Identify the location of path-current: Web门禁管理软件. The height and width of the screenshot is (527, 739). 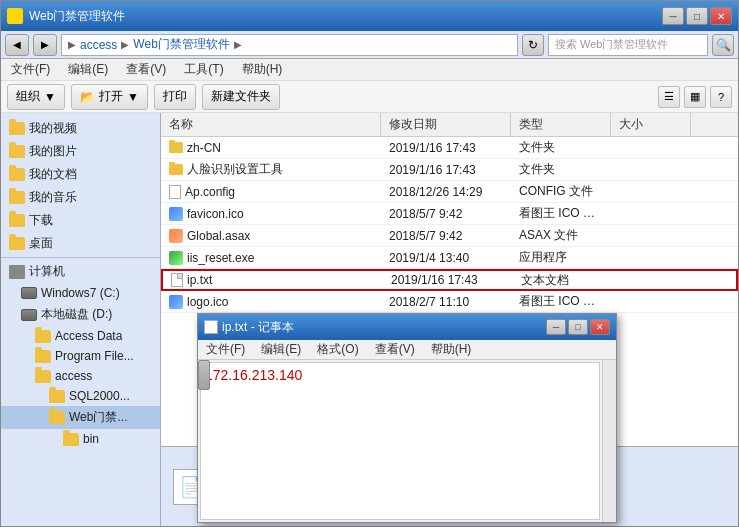
(181, 44).